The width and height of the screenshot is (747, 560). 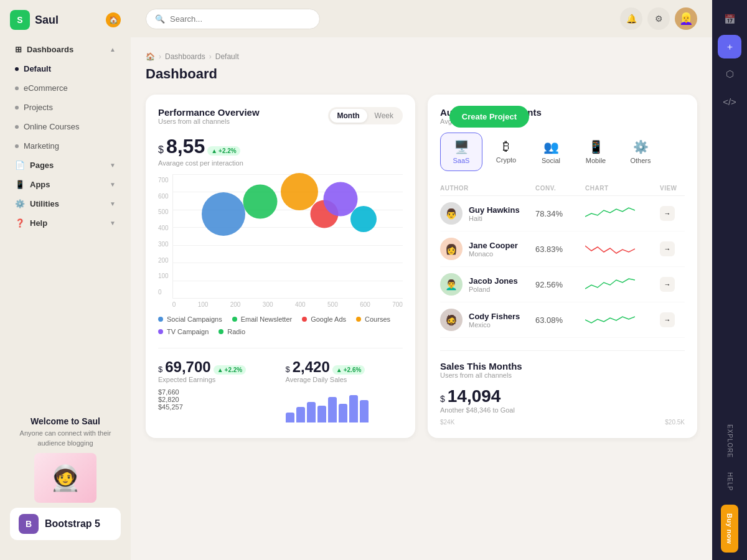 I want to click on dollar-sign: $, so click(x=161, y=150).